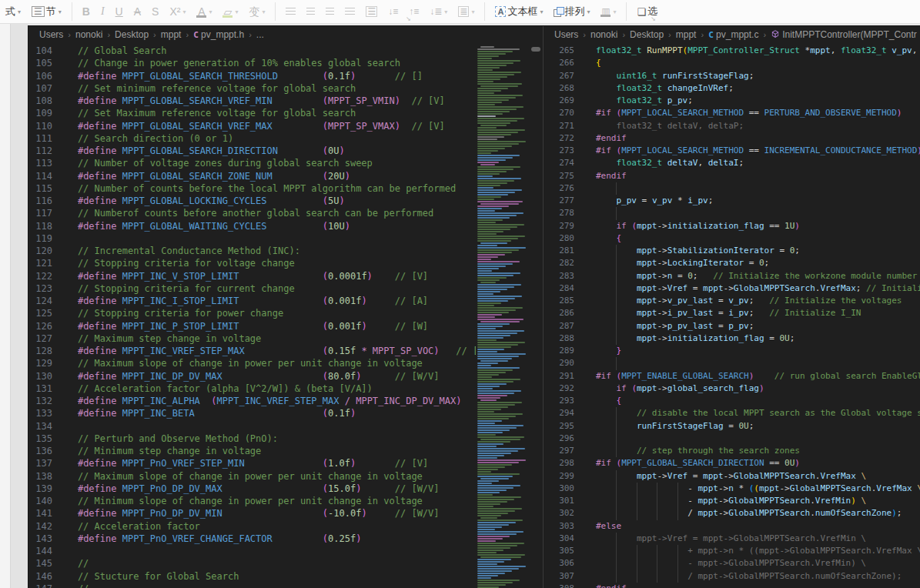 This screenshot has width=920, height=588. Describe the element at coordinates (731, 476) in the screenshot. I see `code-line: 299 mppt->Vref = mppt->GlobalMPPTSearch.…` at that location.